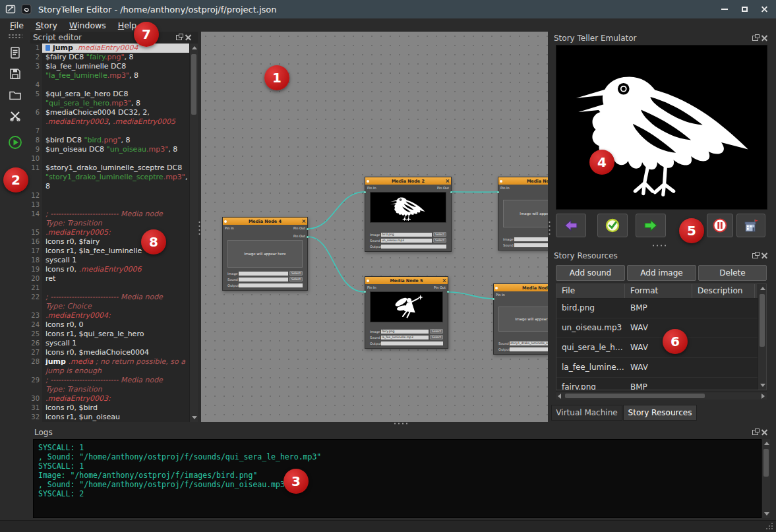 The width and height of the screenshot is (776, 532). I want to click on node-sound-field, so click(264, 280).